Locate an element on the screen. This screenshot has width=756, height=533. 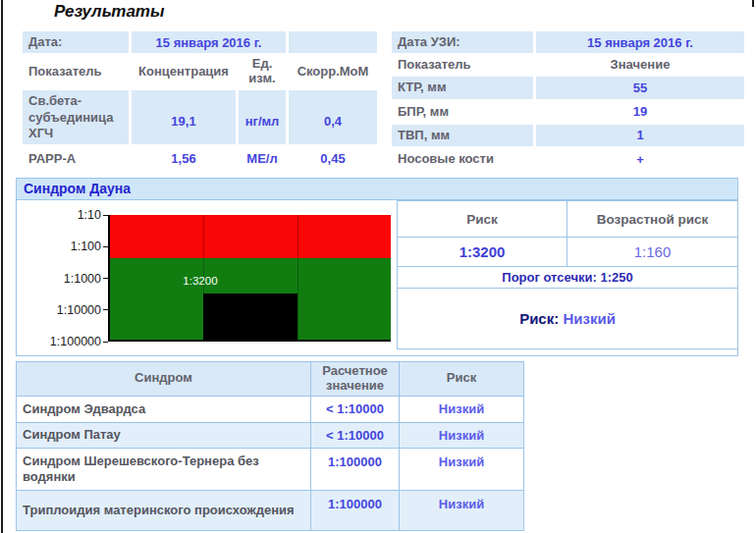
us-header-row: Показатель Значение is located at coordinates (567, 65).